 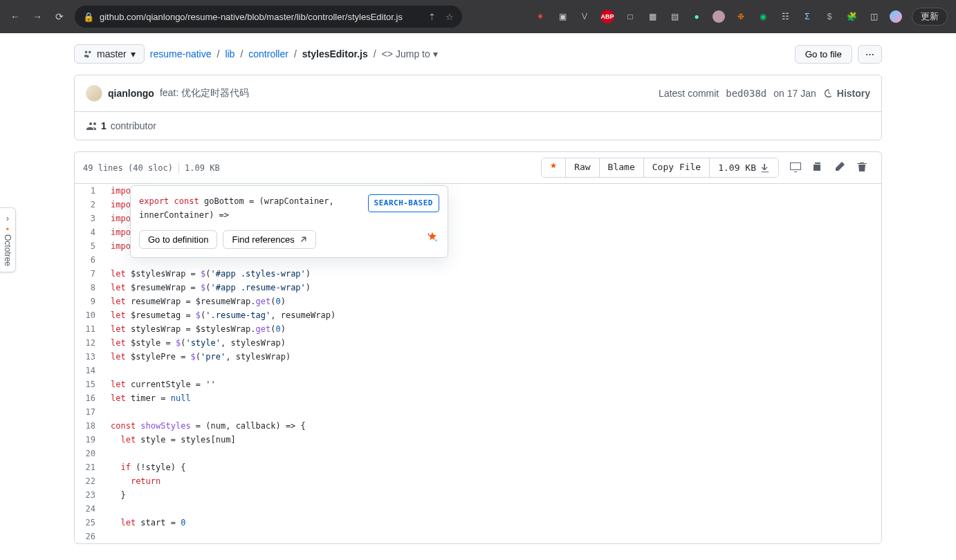 I want to click on share-icon: ⇡, so click(x=432, y=17).